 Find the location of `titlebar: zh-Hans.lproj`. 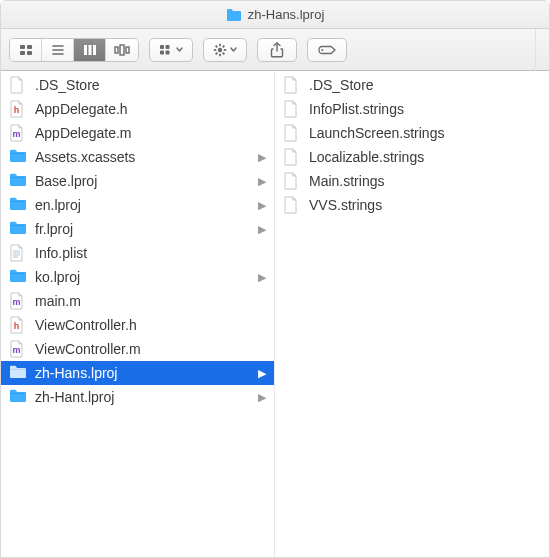

titlebar: zh-Hans.lproj is located at coordinates (275, 15).